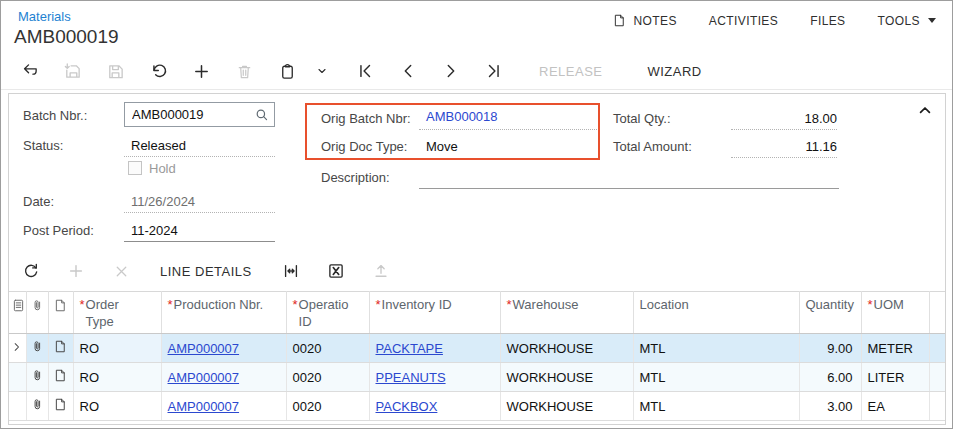  Describe the element at coordinates (31, 271) in the screenshot. I see `refresh-button` at that location.